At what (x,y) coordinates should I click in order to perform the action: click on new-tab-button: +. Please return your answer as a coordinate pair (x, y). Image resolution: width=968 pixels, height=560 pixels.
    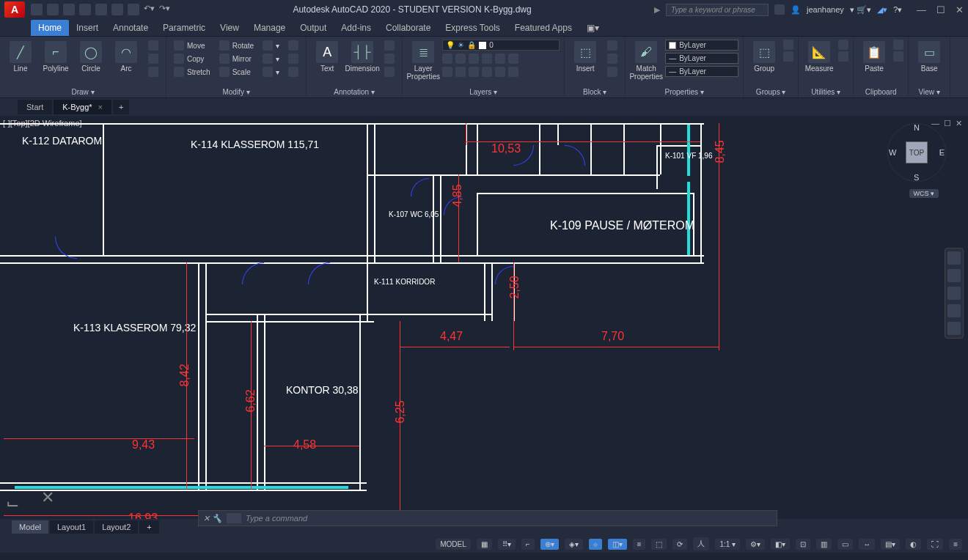
    Looking at the image, I should click on (121, 107).